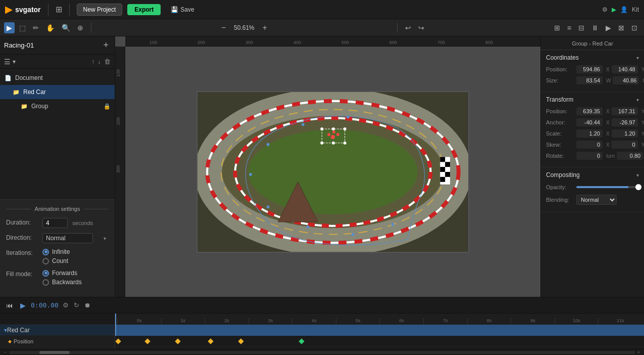 The width and height of the screenshot is (644, 355). I want to click on direction-select: Normal Reverse Alternate, so click(68, 238).